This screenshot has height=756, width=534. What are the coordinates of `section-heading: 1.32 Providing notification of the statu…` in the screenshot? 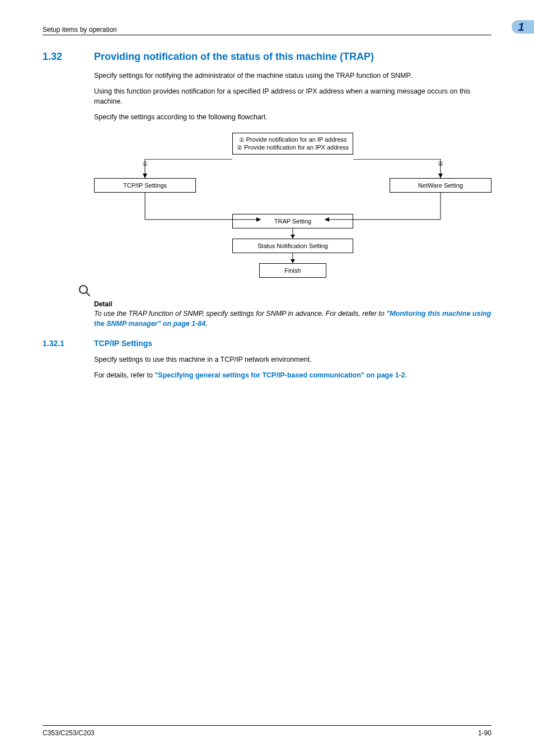 It's located at (267, 57).